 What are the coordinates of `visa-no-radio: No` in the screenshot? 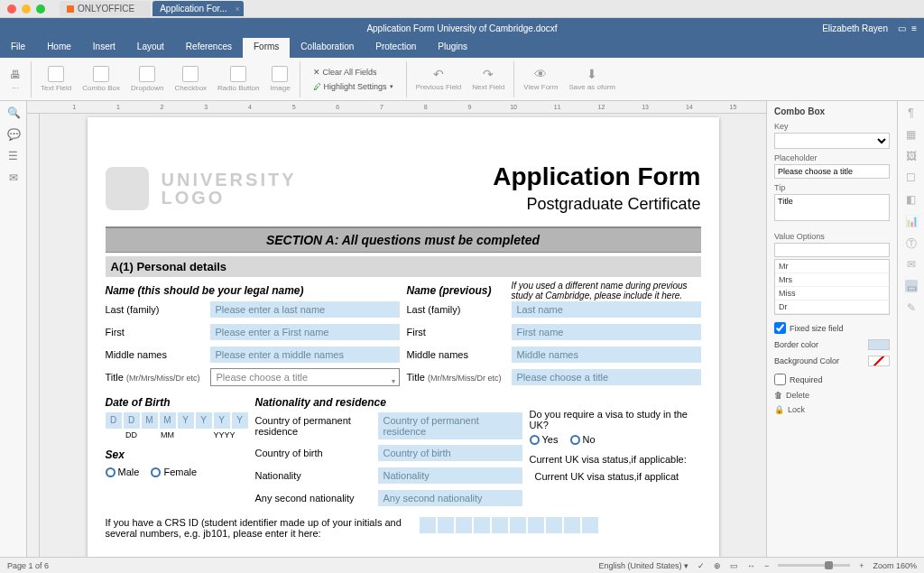 It's located at (583, 439).